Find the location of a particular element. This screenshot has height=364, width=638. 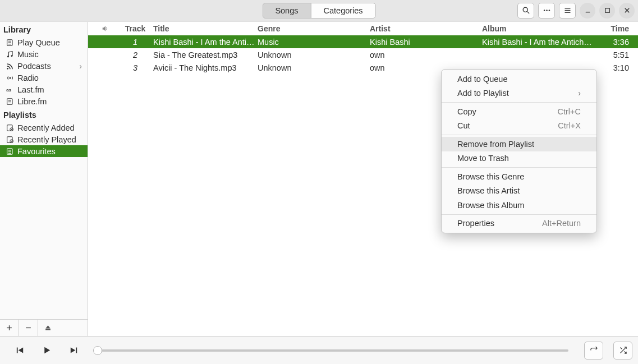

search-button is located at coordinates (526, 11).